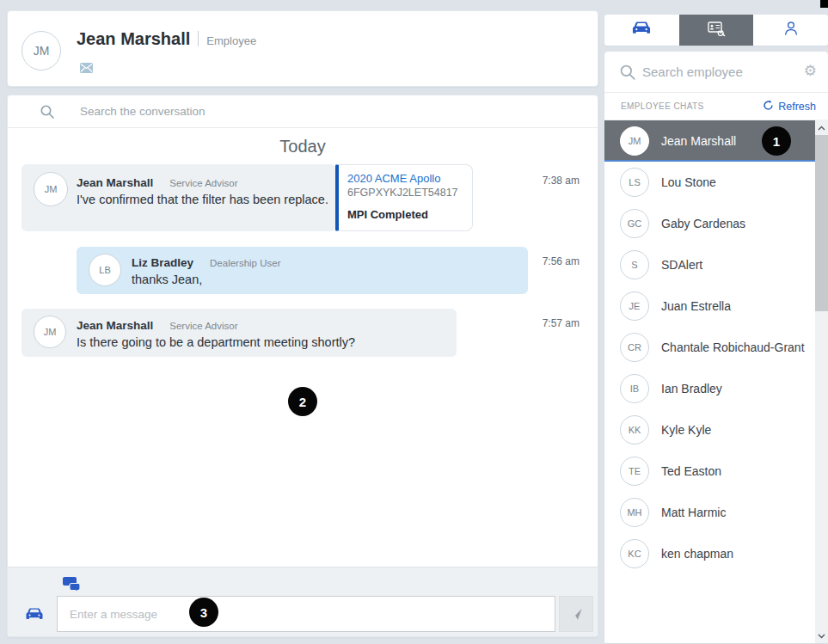 This screenshot has width=828, height=644. I want to click on chat-name: Lou Stone, so click(689, 182).